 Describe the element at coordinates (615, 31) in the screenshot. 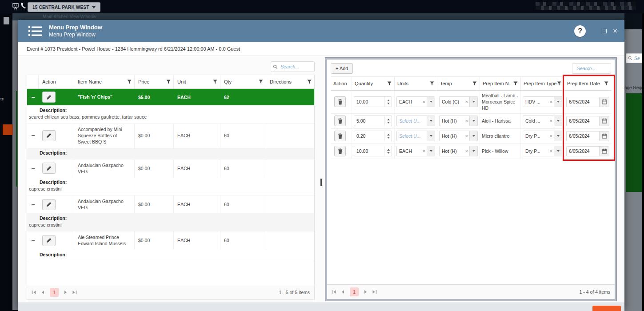

I see `close-button` at that location.